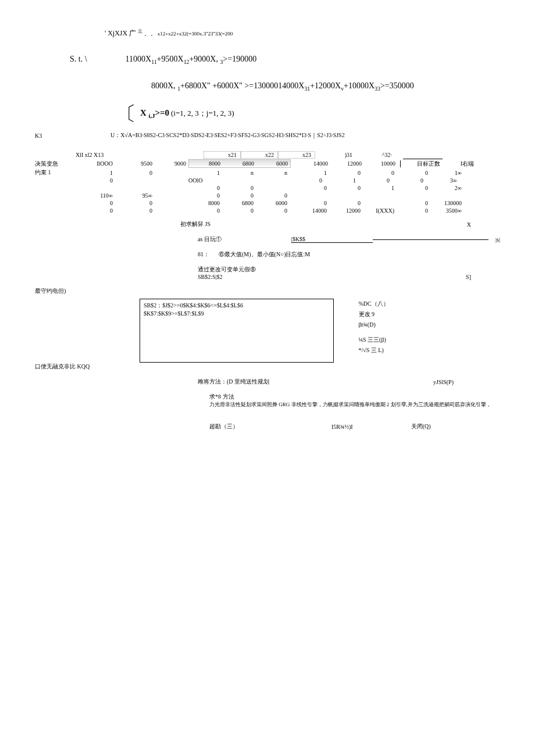 The height and width of the screenshot is (756, 535). Describe the element at coordinates (447, 210) in the screenshot. I see `c-r7-10: 3500∞` at that location.